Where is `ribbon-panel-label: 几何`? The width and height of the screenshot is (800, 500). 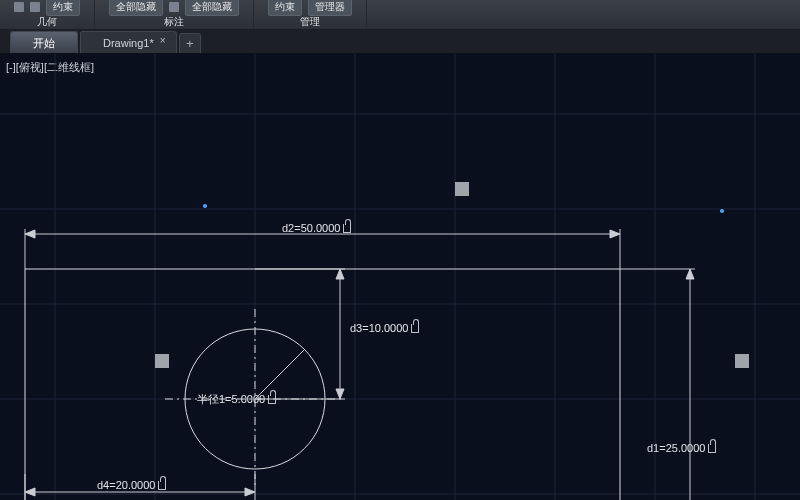 ribbon-panel-label: 几何 is located at coordinates (47, 22).